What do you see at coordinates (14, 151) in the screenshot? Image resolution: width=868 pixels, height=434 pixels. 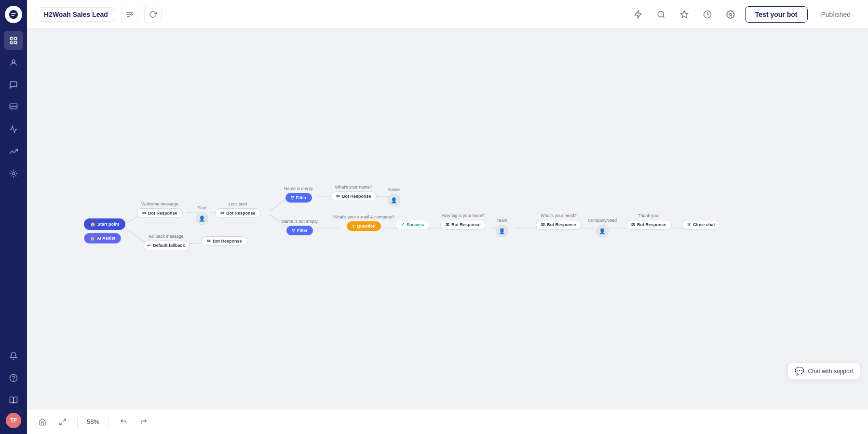 I see `sidebar-item-analytics` at bounding box center [14, 151].